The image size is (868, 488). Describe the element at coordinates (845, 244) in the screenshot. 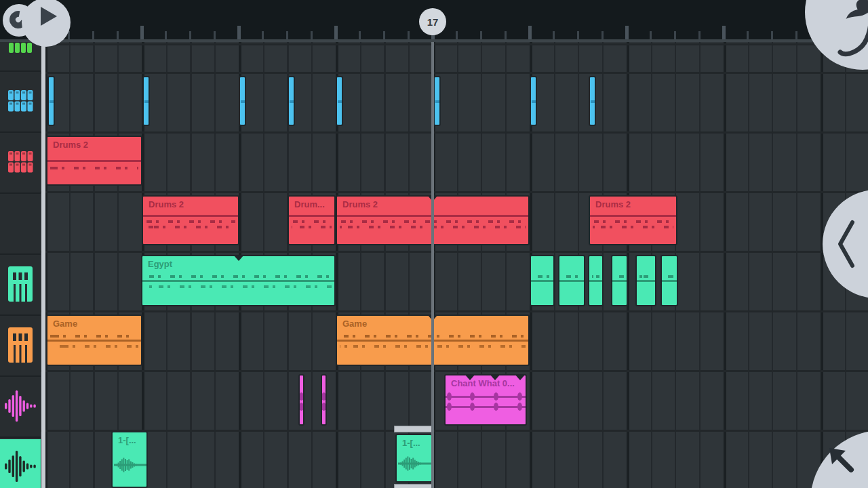

I see `chevron-left-icon` at that location.